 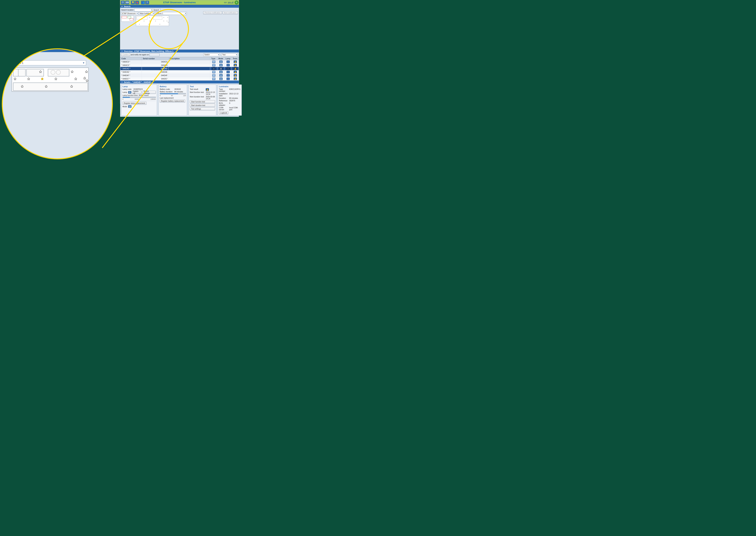 What do you see at coordinates (180, 65) in the screenshot?
I see `table-row: * 0404C8 *0404C8▭⏻i👍` at bounding box center [180, 65].